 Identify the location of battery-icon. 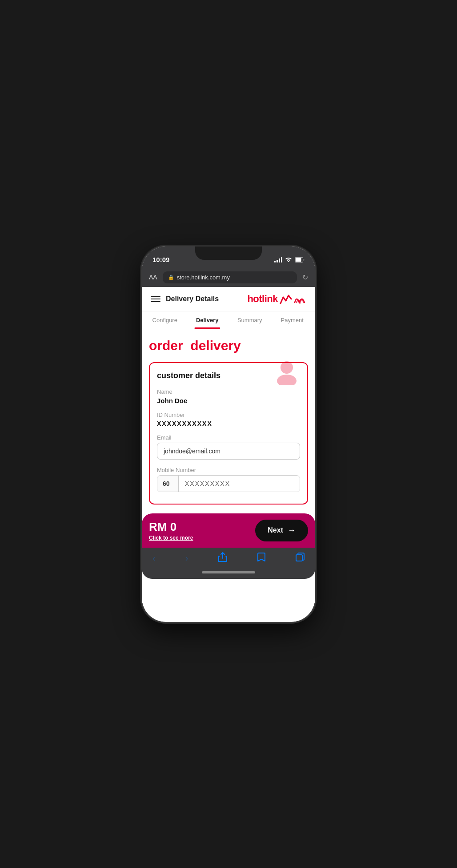
(300, 260).